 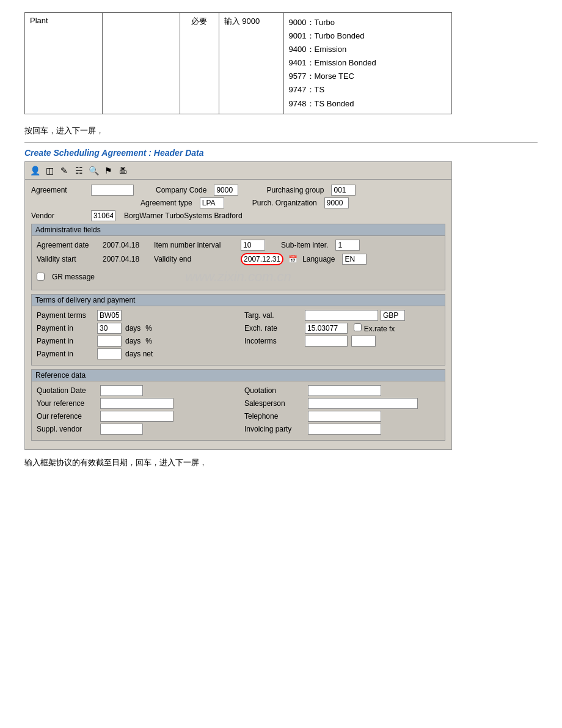 What do you see at coordinates (212, 203) in the screenshot?
I see `agreement-type-input` at bounding box center [212, 203].